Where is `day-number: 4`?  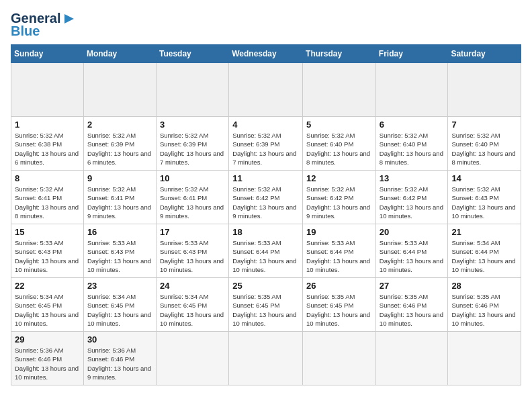 day-number: 4 is located at coordinates (266, 125).